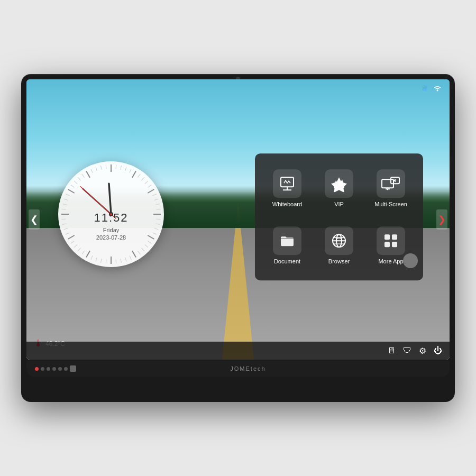  Describe the element at coordinates (287, 188) in the screenshot. I see `app-item-whiteboard: Whiteboard` at that location.